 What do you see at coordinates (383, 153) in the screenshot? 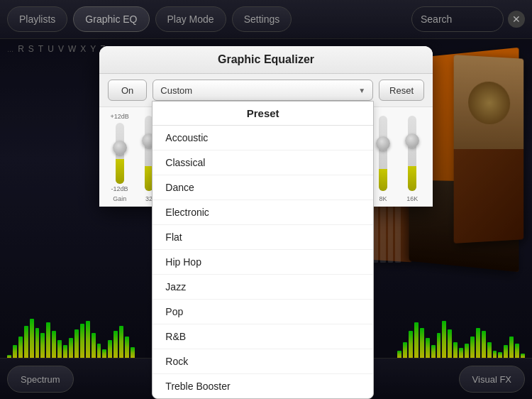
I see `eq-slider-track-8K` at bounding box center [383, 153].